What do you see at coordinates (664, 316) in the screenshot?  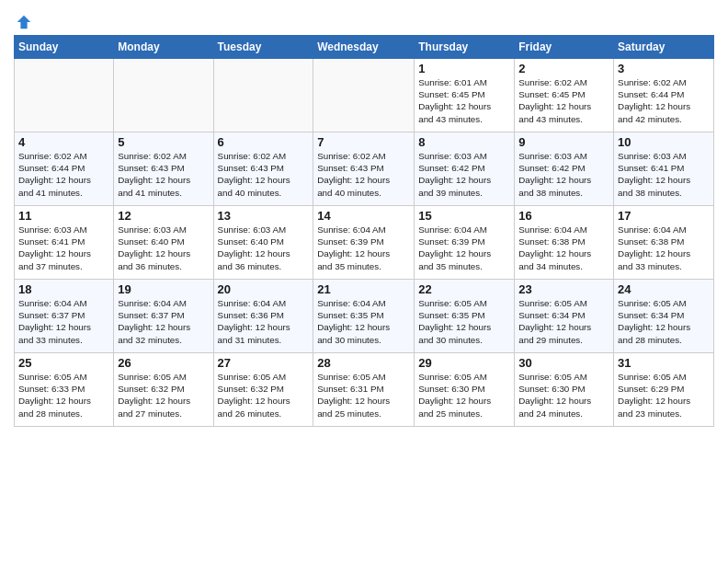 I see `calendar-cell: 24Sunrise: 6:05 AMSunset: 6:34 PMDayligh…` at bounding box center [664, 316].